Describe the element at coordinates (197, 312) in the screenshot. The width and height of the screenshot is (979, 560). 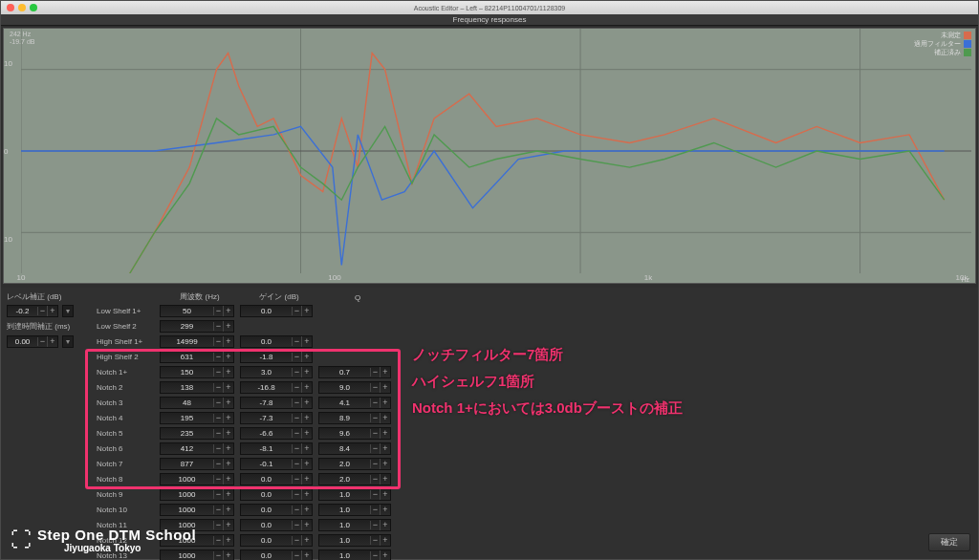
I see `freq-input: 50−+` at that location.